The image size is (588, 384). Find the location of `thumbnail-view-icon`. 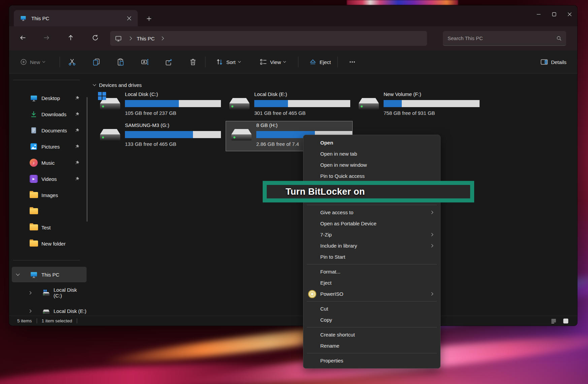

thumbnail-view-icon is located at coordinates (566, 321).